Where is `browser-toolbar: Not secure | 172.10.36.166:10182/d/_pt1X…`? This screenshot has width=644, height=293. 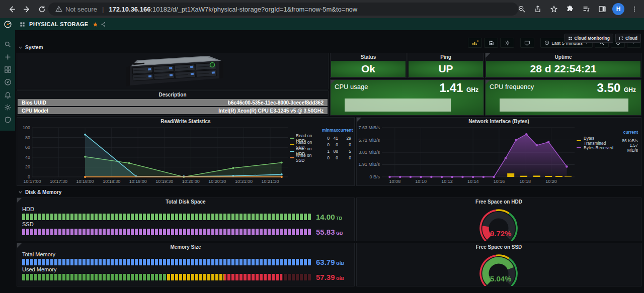
browser-toolbar: Not secure | 172.10.36.166:10182/d/_pt1X… is located at coordinates (322, 9).